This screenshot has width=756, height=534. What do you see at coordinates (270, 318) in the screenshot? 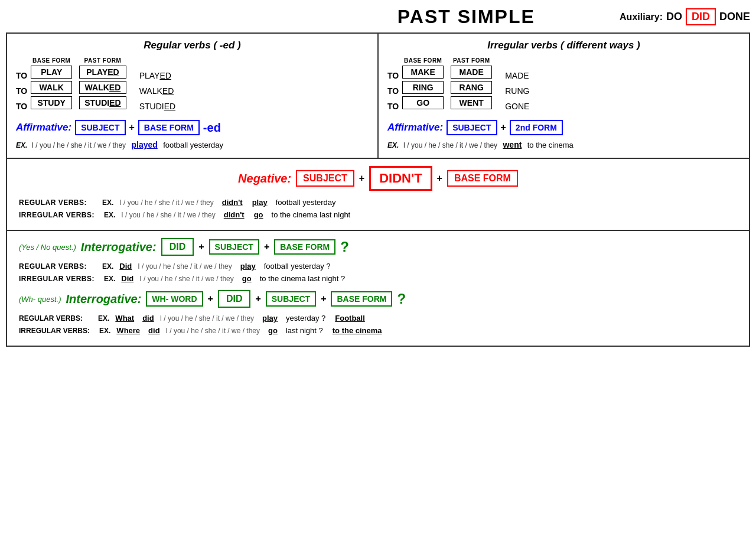
I see `wh-regular-verb: play` at bounding box center [270, 318].